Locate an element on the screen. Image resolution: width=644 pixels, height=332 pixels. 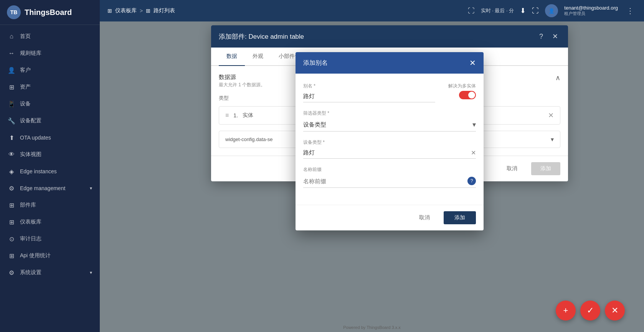
alias-name-input is located at coordinates (369, 97).